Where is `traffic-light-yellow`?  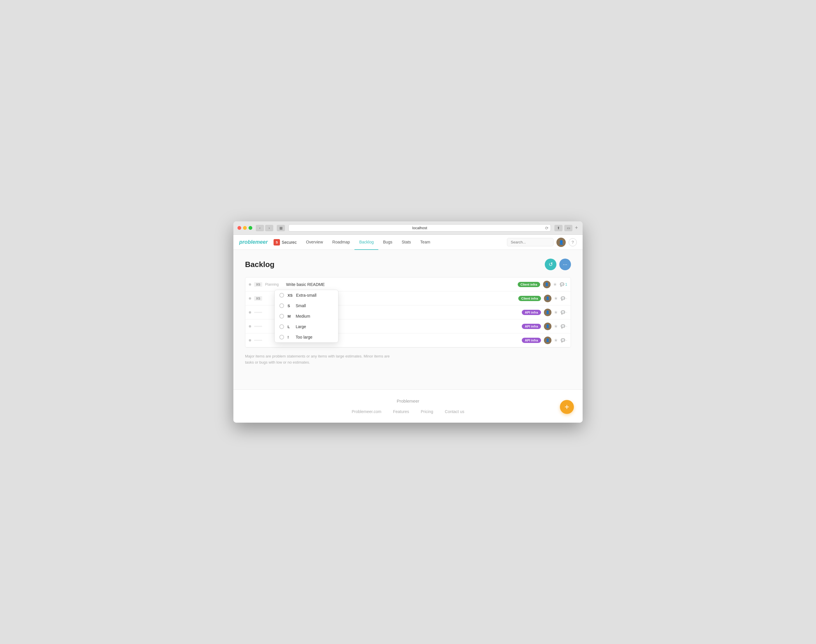 traffic-light-yellow is located at coordinates (245, 228).